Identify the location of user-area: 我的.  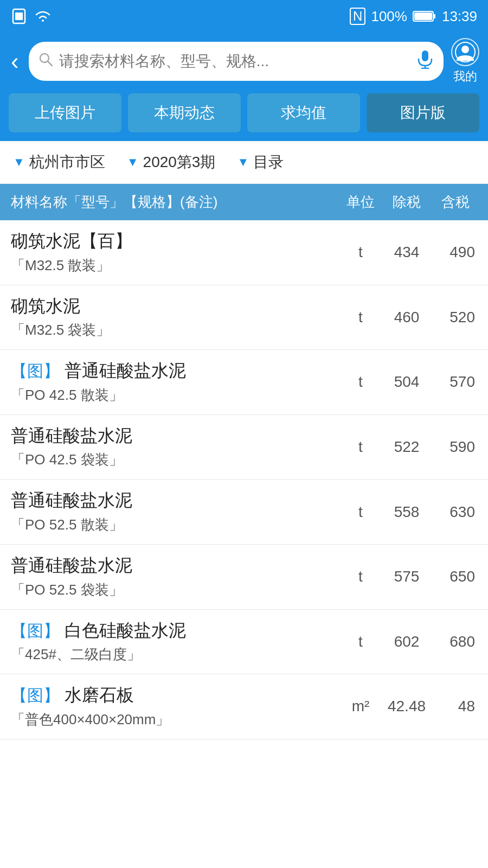
(465, 61).